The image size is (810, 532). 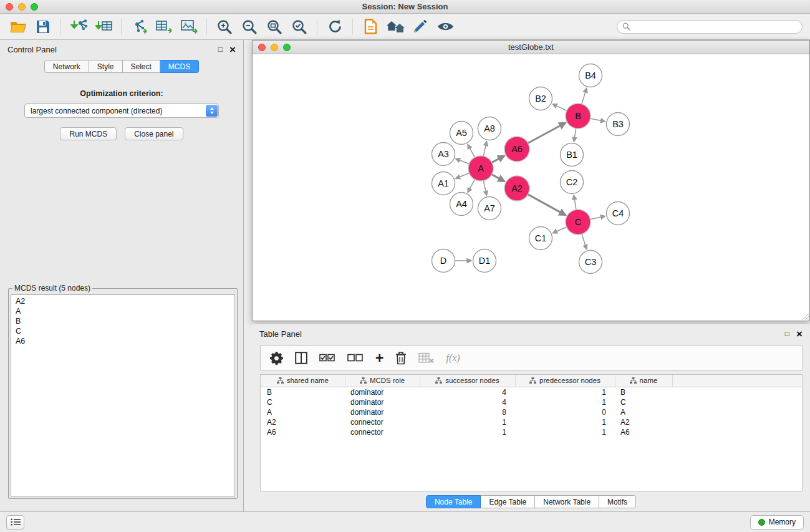 What do you see at coordinates (572, 155) in the screenshot?
I see `graph-node-B1: B1` at bounding box center [572, 155].